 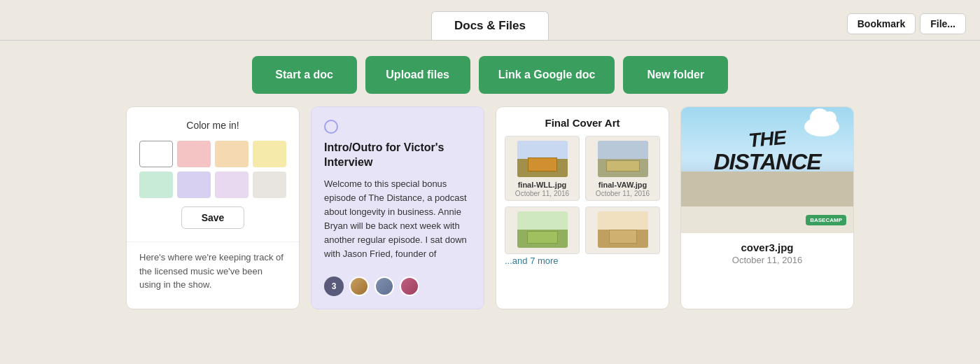 I want to click on doc-title: Intro/Outro for Victor's Interview, so click(x=398, y=155).